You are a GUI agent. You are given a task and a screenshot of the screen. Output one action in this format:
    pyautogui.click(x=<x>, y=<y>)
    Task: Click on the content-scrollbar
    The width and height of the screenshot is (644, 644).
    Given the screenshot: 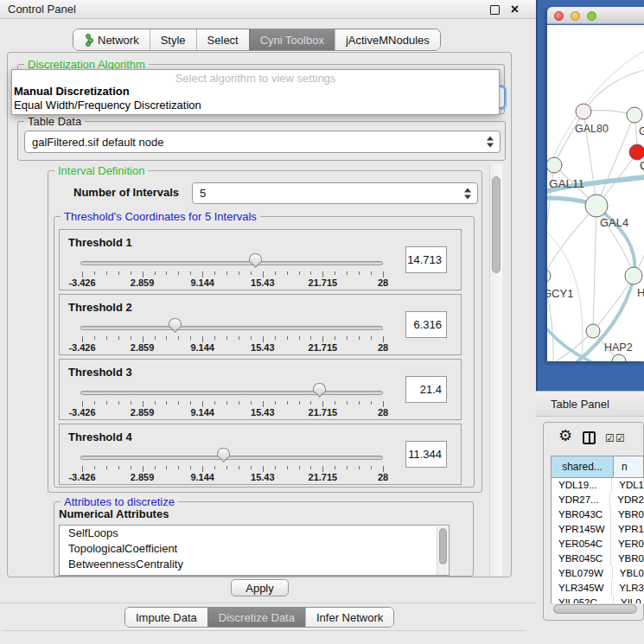 What is the action you would take?
    pyautogui.click(x=496, y=370)
    